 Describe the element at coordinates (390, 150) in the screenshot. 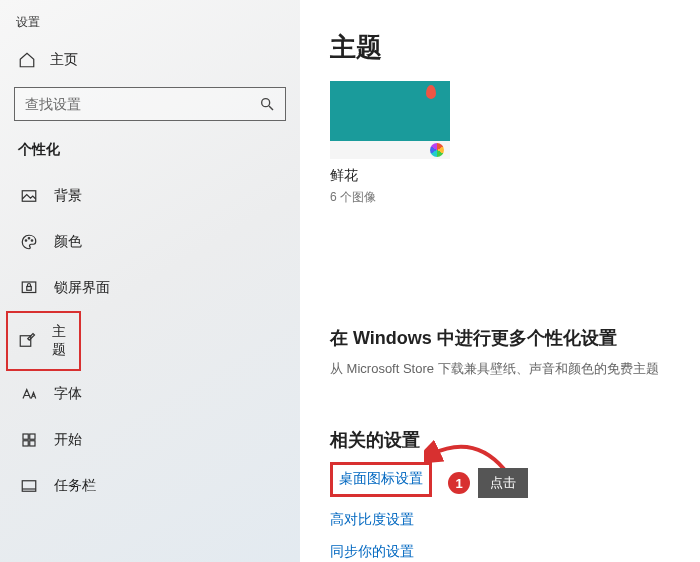

I see `theme-color-bar` at that location.